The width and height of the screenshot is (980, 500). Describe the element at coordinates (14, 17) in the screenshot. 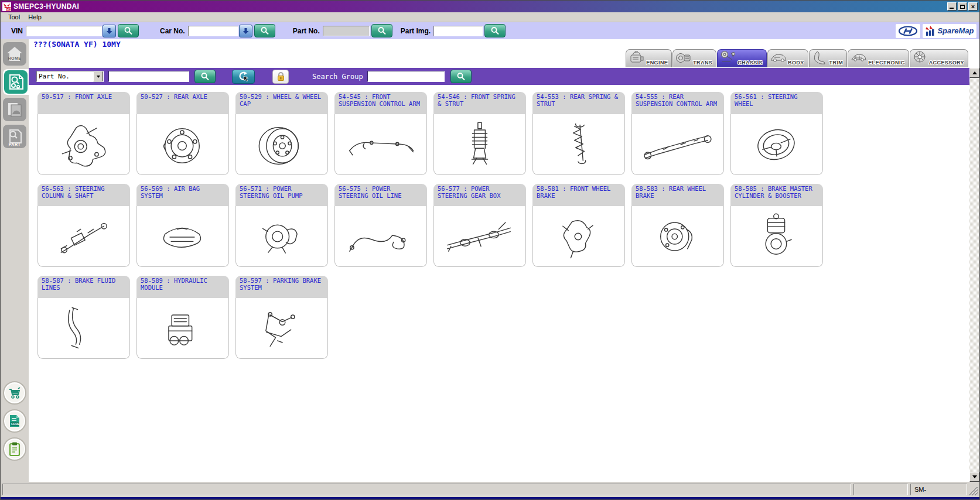

I see `menu-tool: Tool` at that location.